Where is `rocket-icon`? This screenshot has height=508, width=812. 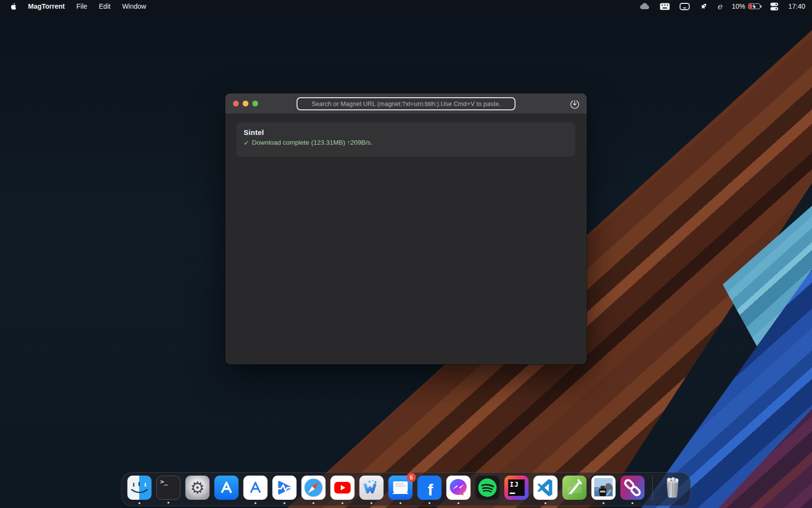
rocket-icon is located at coordinates (704, 7).